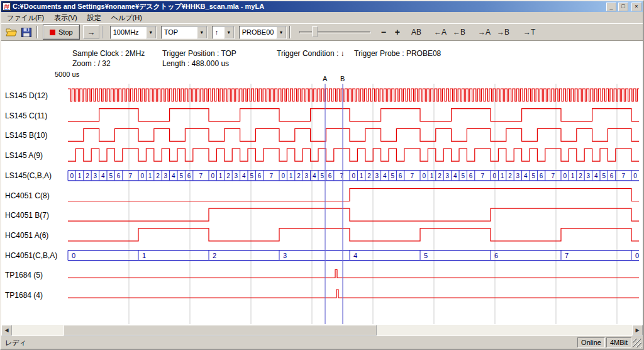  Describe the element at coordinates (638, 330) in the screenshot. I see `scroll-right-icon: ▶` at that location.